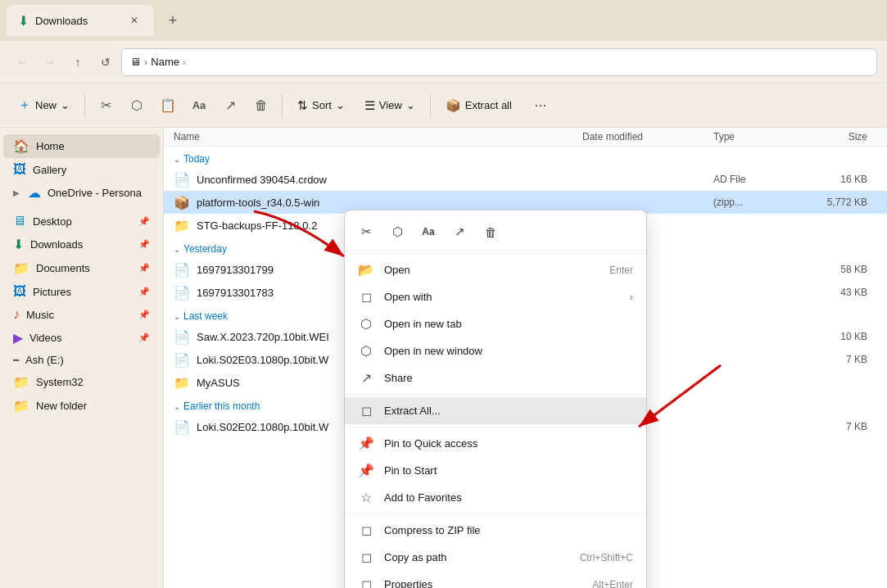  What do you see at coordinates (230, 106) in the screenshot?
I see `share-button: ↗` at bounding box center [230, 106].